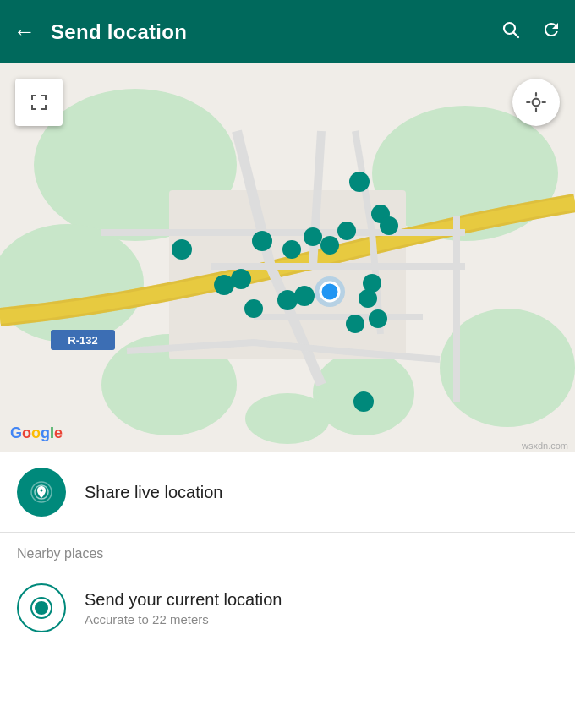 This screenshot has width=575, height=728. I want to click on expand-map-button, so click(39, 102).